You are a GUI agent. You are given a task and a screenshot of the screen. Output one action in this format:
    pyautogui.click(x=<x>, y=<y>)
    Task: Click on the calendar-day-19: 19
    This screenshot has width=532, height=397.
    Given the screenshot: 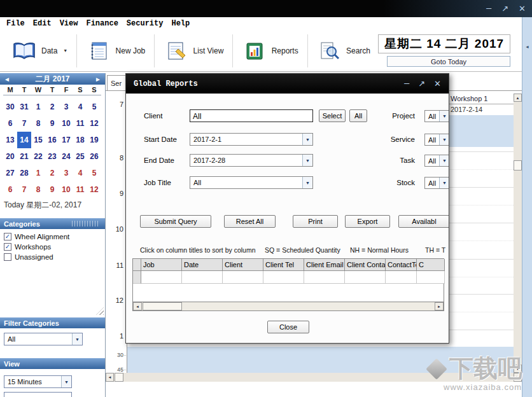 What is the action you would take?
    pyautogui.click(x=94, y=140)
    